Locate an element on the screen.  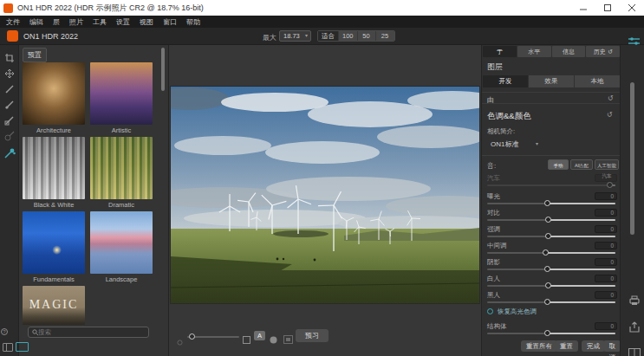
preset-tile-artistic is located at coordinates (121, 94).